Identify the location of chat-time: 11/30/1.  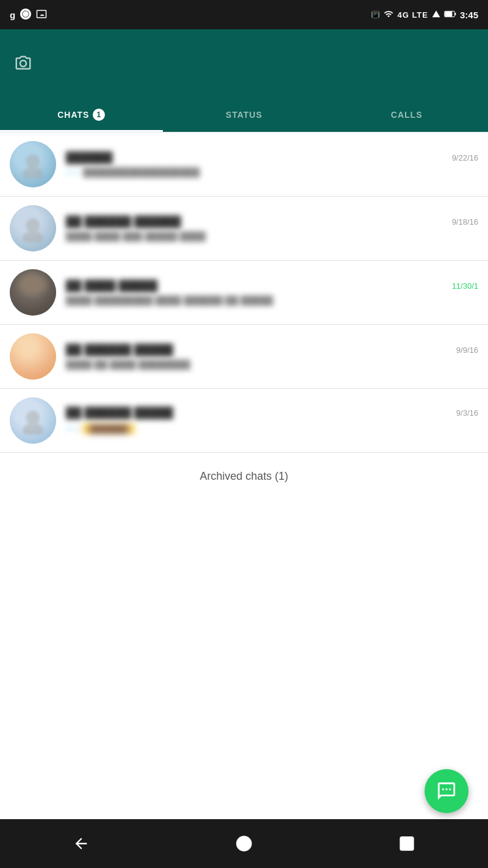
(465, 286).